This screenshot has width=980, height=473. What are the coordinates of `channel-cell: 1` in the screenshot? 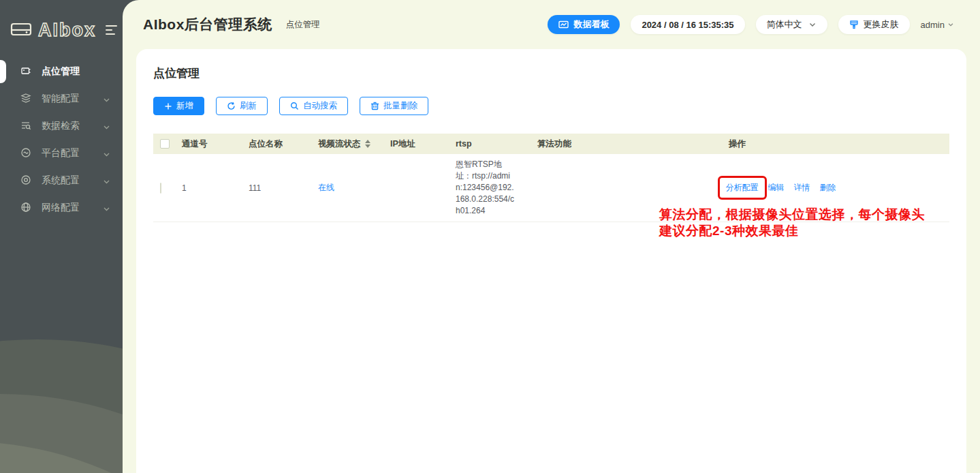 It's located at (208, 188).